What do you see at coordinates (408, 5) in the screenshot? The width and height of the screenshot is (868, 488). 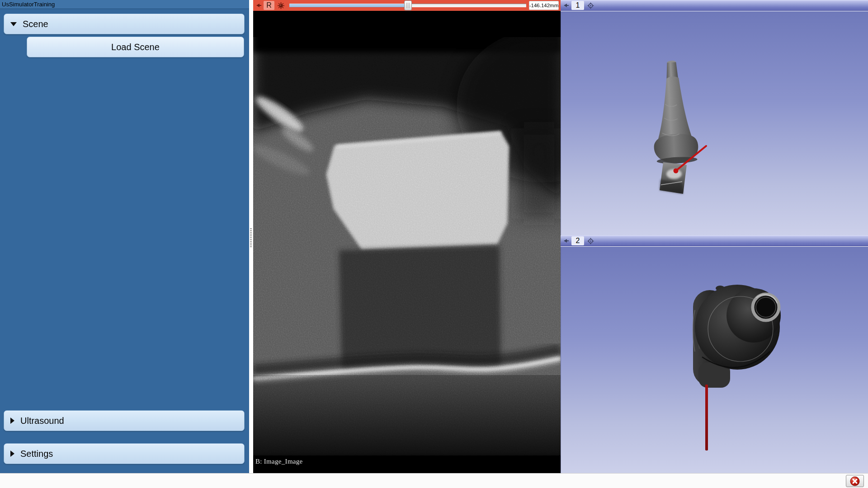 I see `slice-slider` at bounding box center [408, 5].